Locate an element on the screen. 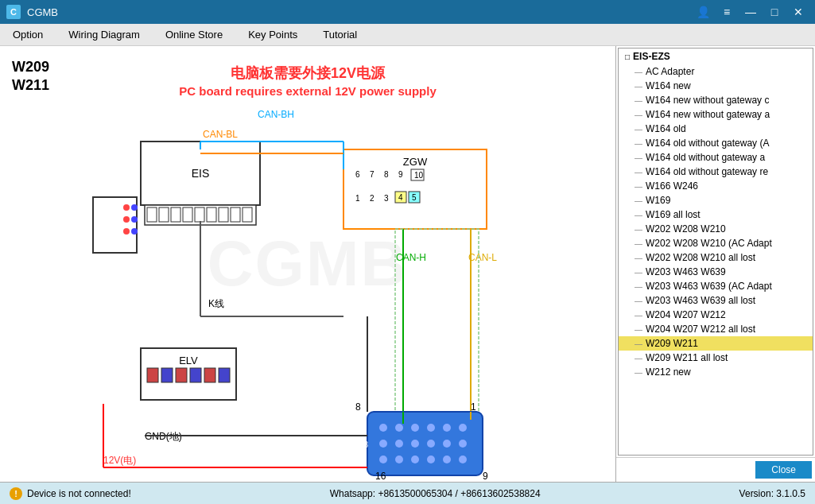  svg-text: CAN-BL is located at coordinates (220, 134).